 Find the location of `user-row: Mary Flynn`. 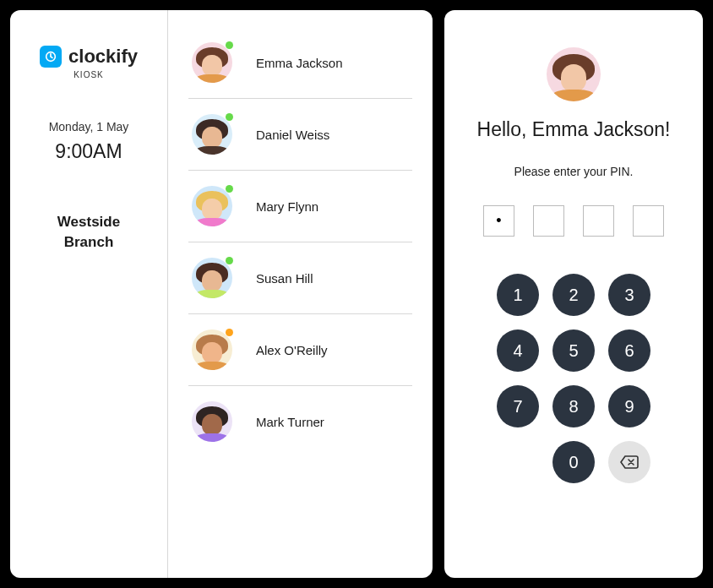

user-row: Mary Flynn is located at coordinates (301, 206).